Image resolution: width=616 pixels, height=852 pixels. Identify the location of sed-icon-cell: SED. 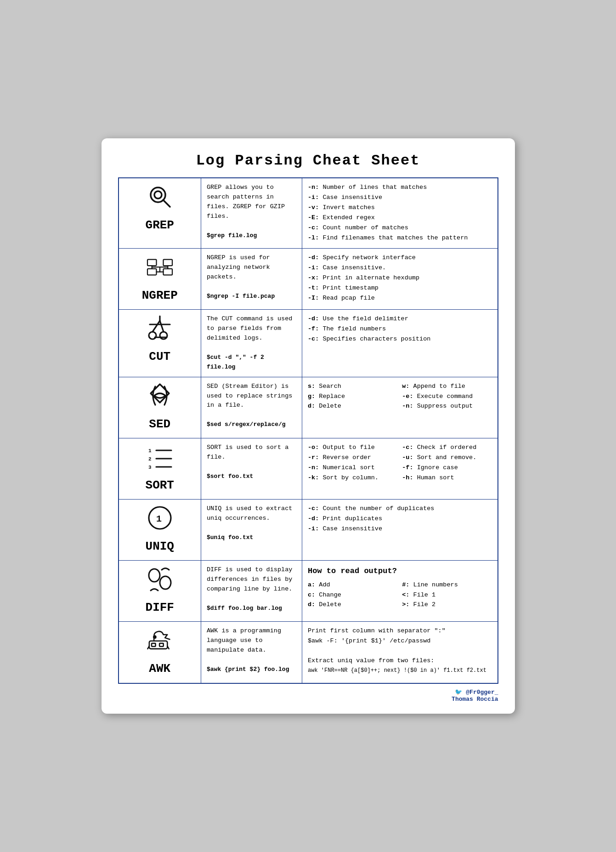
(160, 407).